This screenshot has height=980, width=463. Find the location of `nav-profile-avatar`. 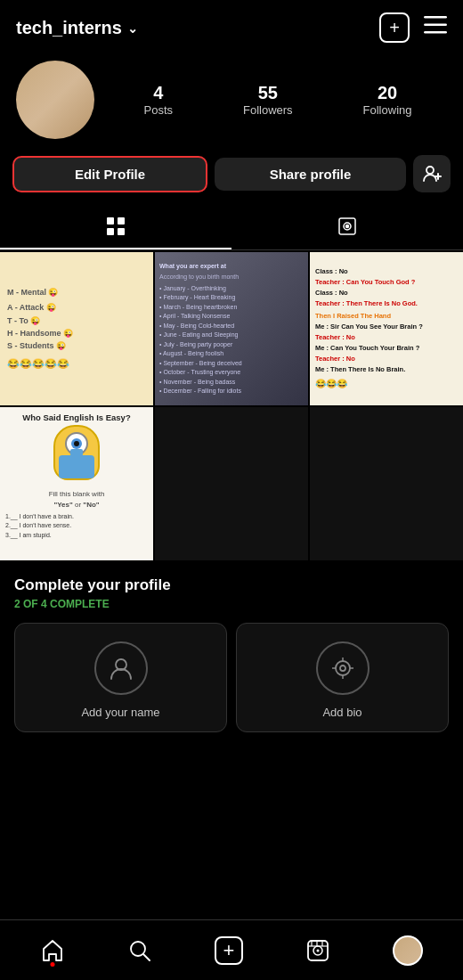

nav-profile-avatar is located at coordinates (408, 951).